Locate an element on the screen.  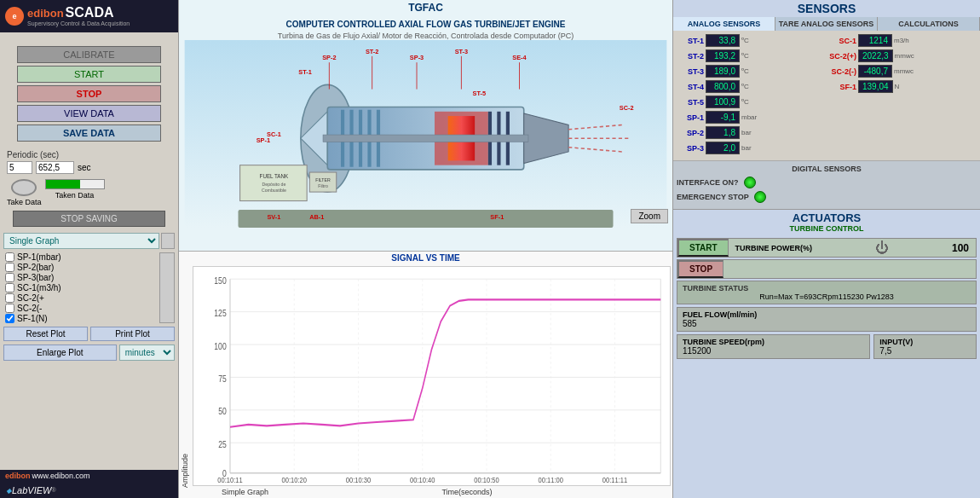
sensors-tabs: ANALOG SENSORS TARE ANALOG SENSORS CALCU… is located at coordinates (827, 24).